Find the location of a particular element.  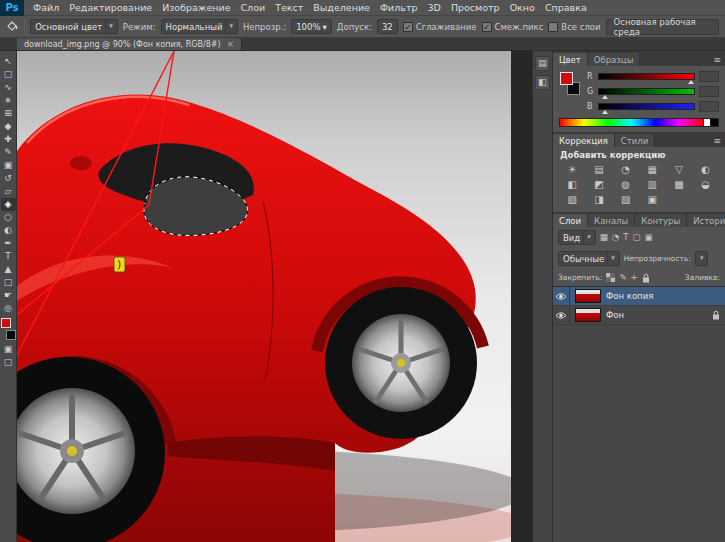

spectrum-white-swatch is located at coordinates (708, 122).